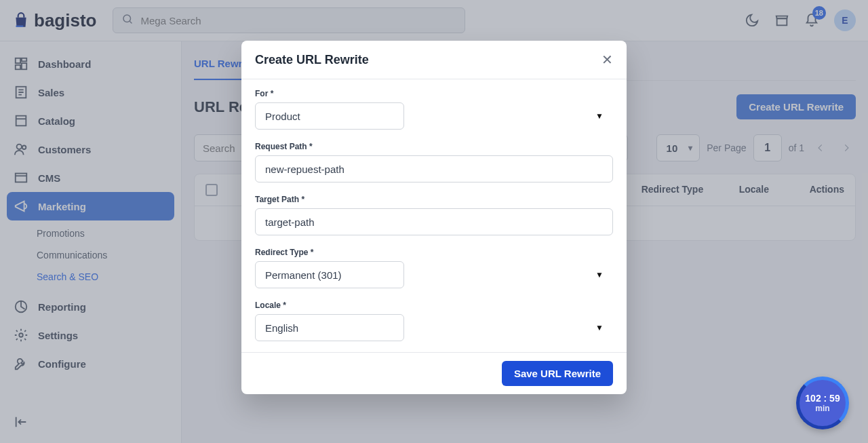  Describe the element at coordinates (434, 199) in the screenshot. I see `target-path-label: Target Path *` at that location.